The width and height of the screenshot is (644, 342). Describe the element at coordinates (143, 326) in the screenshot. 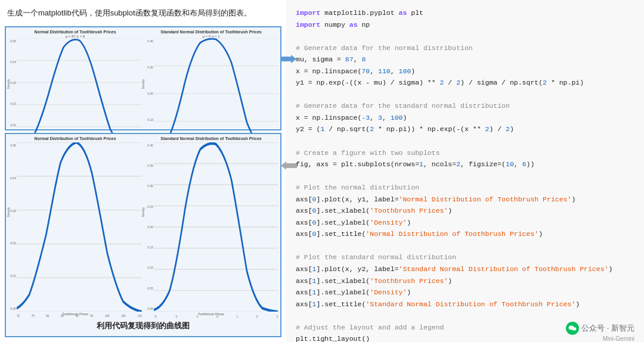

I see `caption: 利用代码复现得到的曲线图` at that location.